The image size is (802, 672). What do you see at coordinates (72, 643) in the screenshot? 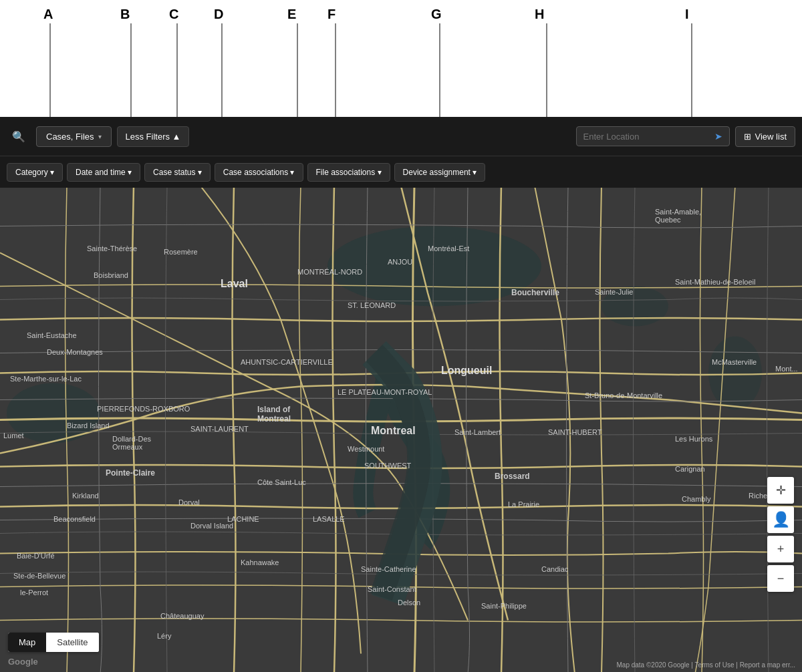
I see `map-type-satellite: Satellite` at bounding box center [72, 643].